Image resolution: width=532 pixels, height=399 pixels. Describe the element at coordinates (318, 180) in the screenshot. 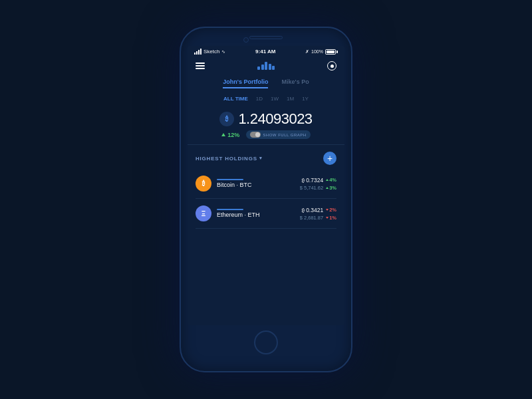

I see `btc-btc-value: ₿ 0.7324 4%` at that location.